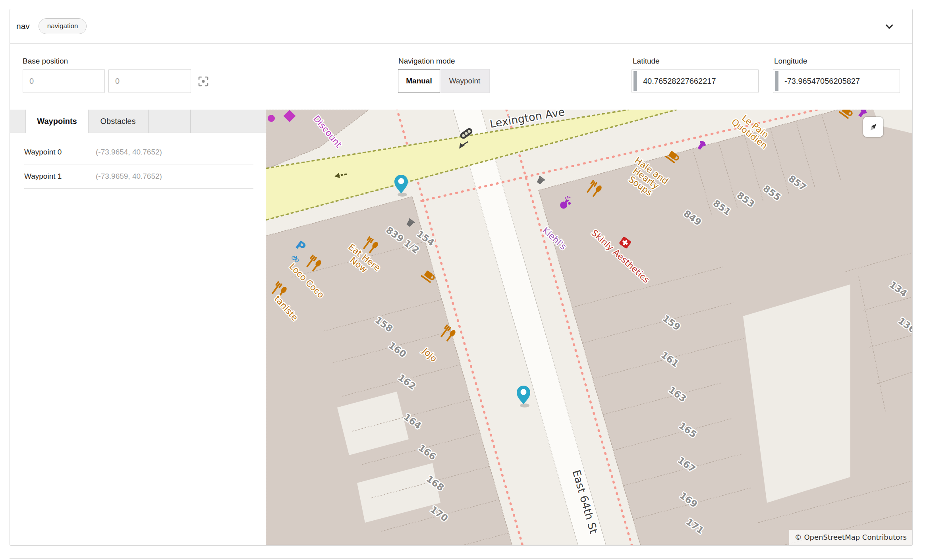  Describe the element at coordinates (427, 61) in the screenshot. I see `navigation-mode-label: Navigation mode` at that location.